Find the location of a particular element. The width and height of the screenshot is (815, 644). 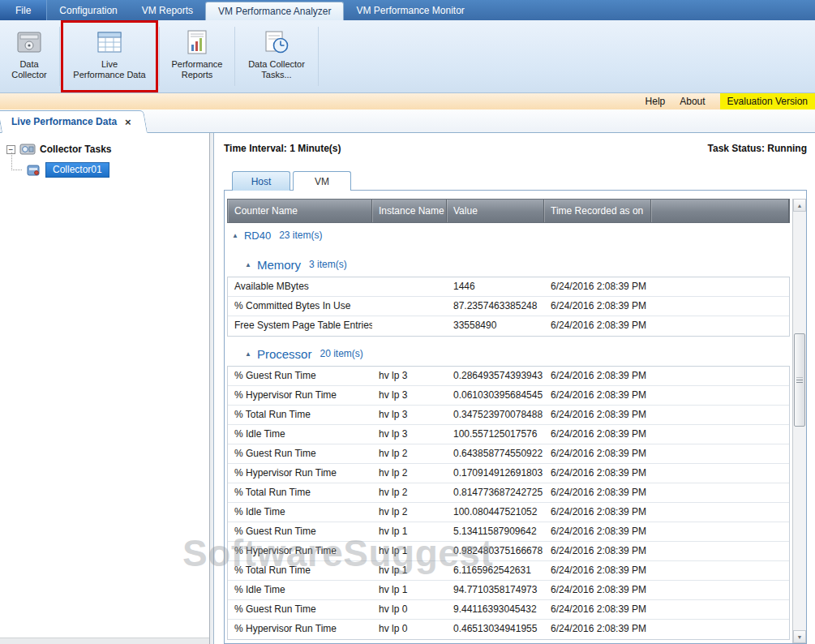

help-link: Help is located at coordinates (655, 101).